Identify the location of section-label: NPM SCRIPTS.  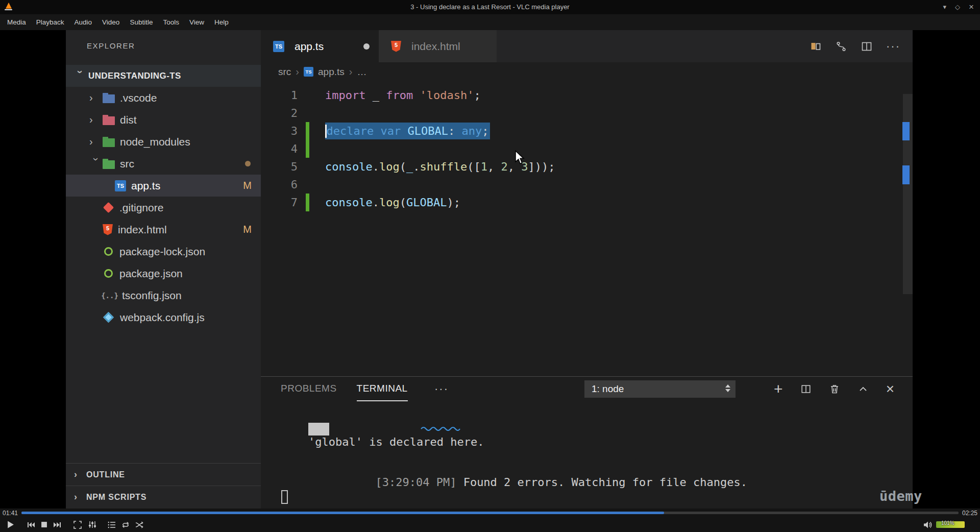
(116, 497).